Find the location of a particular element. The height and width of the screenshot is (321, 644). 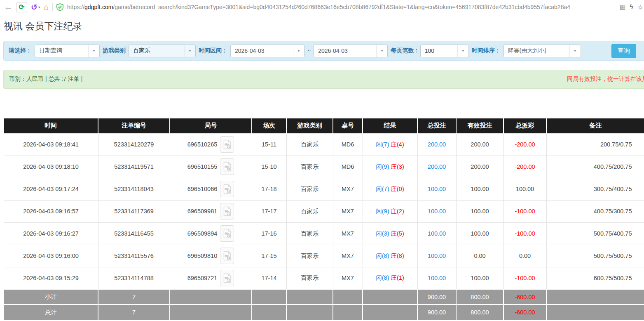

round-number: 696509894 is located at coordinates (203, 234).